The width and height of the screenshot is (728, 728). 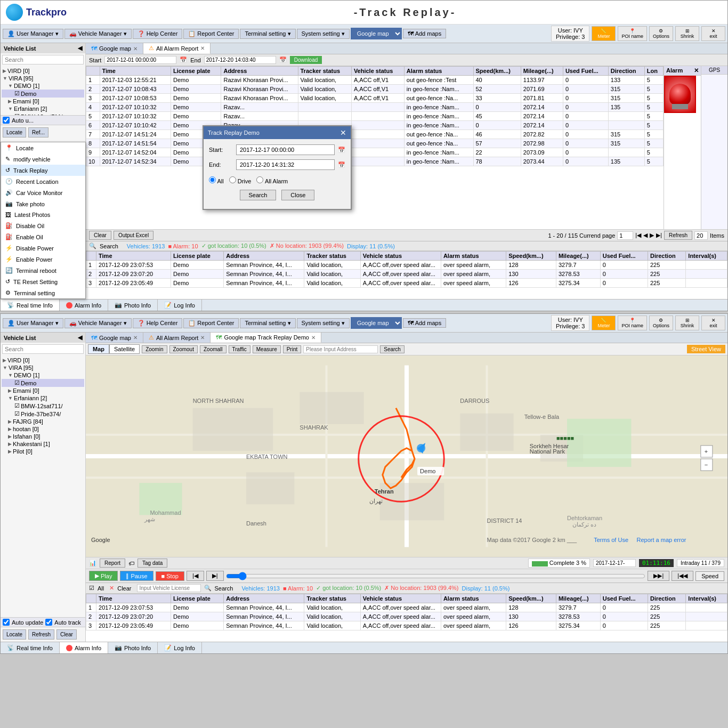 I want to click on vehicle-license-input, so click(x=169, y=588).